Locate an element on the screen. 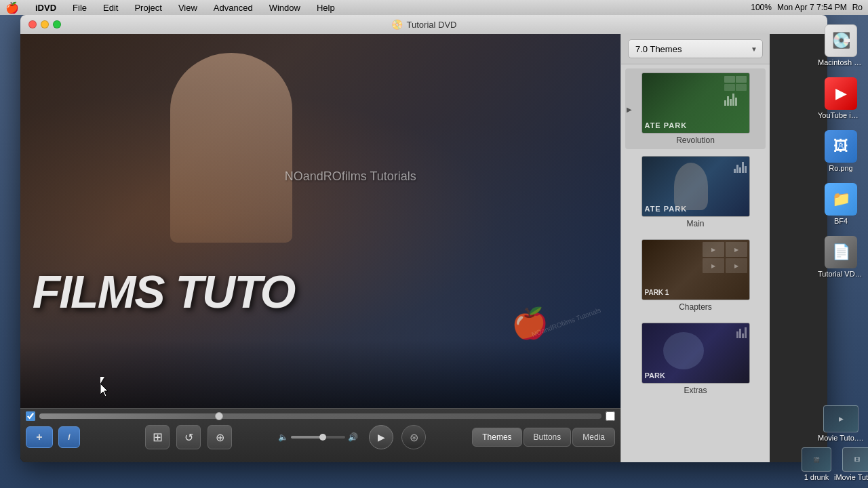 The height and width of the screenshot is (488, 868). map-button: ⊞ is located at coordinates (157, 437).